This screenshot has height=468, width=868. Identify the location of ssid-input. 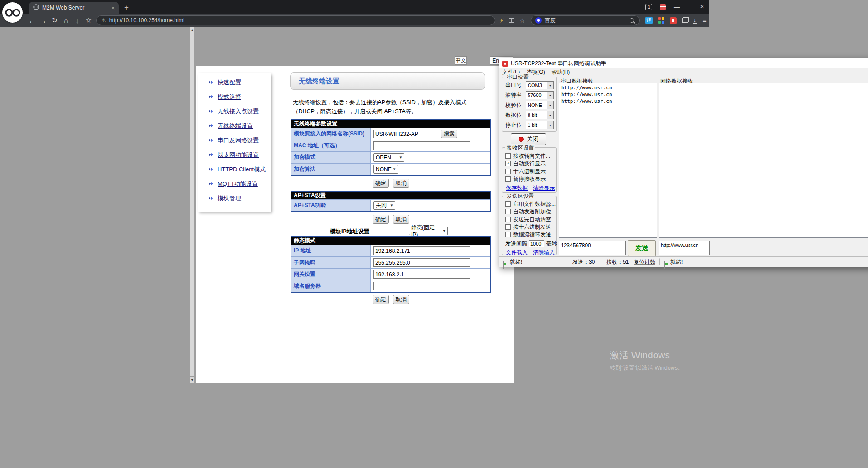
(406, 134).